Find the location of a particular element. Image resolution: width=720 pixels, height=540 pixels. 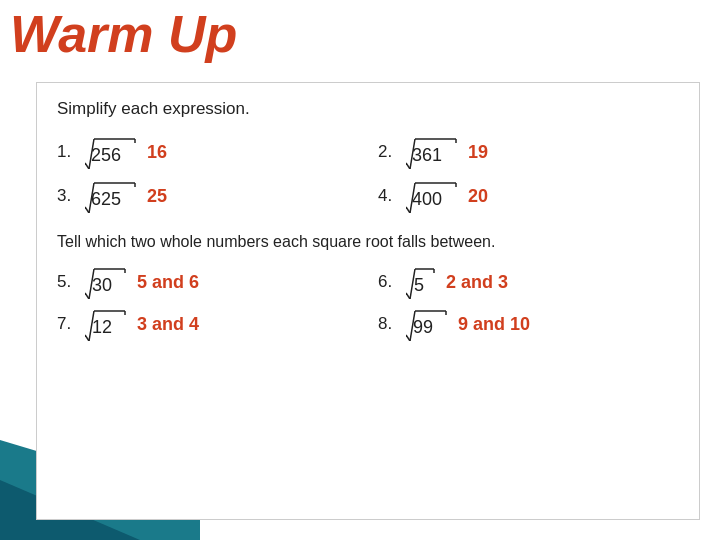

problem-3: 3. 625 25 is located at coordinates (208, 196).